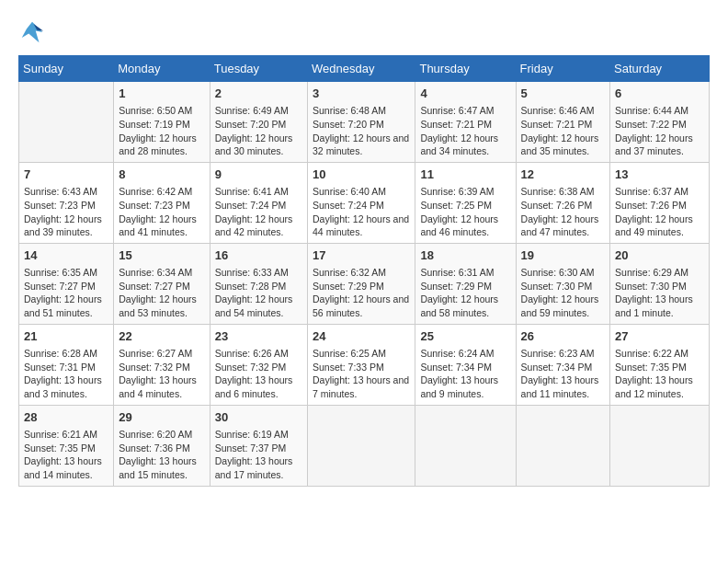  Describe the element at coordinates (364, 202) in the screenshot. I see `calendar-week-row: 7Sunrise: 6:43 AMSunset: 7:23 PMDaylight…` at that location.